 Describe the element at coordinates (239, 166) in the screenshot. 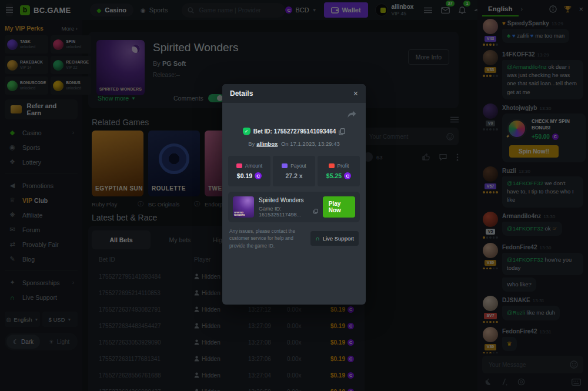

I see `cash-icon` at that location.